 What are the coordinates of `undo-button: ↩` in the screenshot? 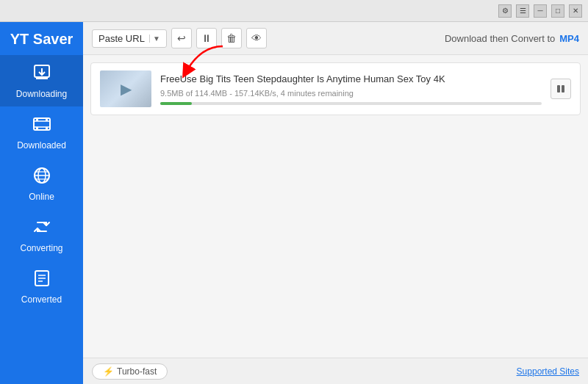 It's located at (182, 38).